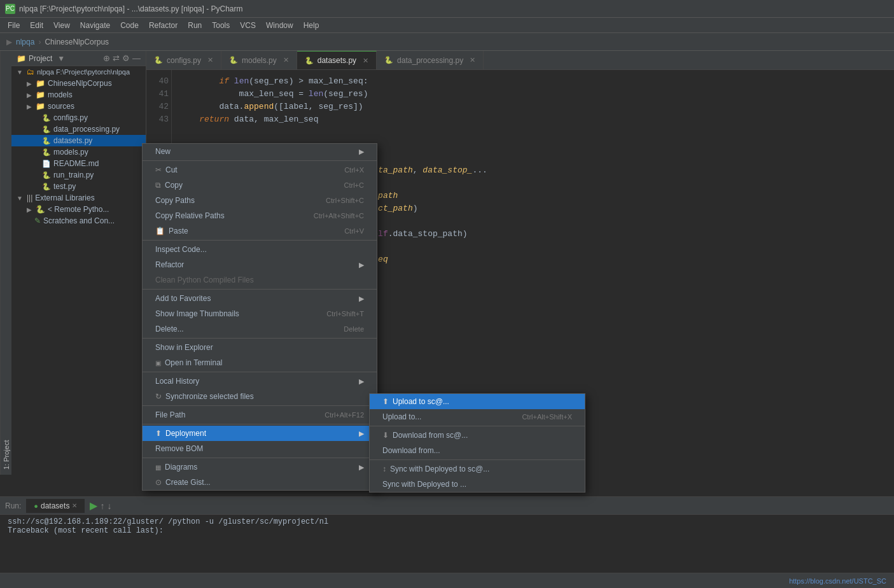 The width and height of the screenshot is (894, 588). What do you see at coordinates (260, 170) in the screenshot?
I see `ctx-cut: ✂ Cut Ctrl+X` at bounding box center [260, 170].